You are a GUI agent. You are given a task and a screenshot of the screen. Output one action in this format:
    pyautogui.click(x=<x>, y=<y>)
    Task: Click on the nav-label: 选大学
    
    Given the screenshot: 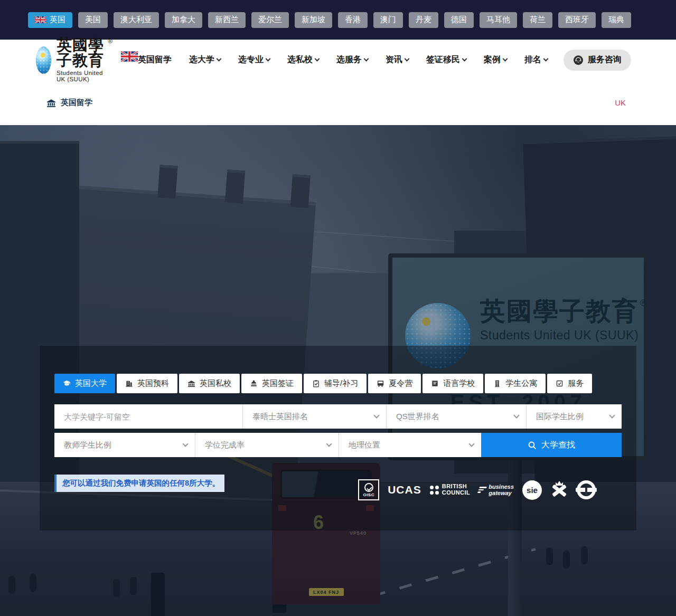 What is the action you would take?
    pyautogui.click(x=202, y=60)
    